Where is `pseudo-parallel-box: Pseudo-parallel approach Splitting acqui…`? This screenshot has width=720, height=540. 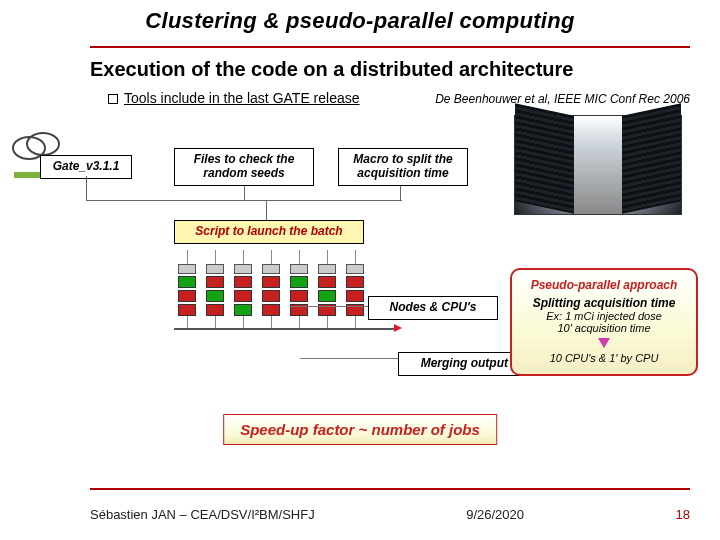
pseudo-parallel-box: Pseudo-parallel approach Splitting acqui… is located at coordinates (604, 322).